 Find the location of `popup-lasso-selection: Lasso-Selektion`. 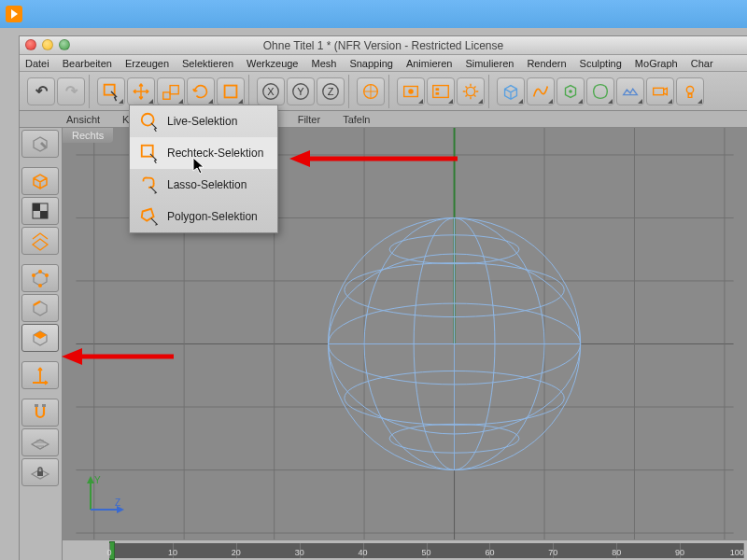

popup-lasso-selection: Lasso-Selektion is located at coordinates (204, 185).